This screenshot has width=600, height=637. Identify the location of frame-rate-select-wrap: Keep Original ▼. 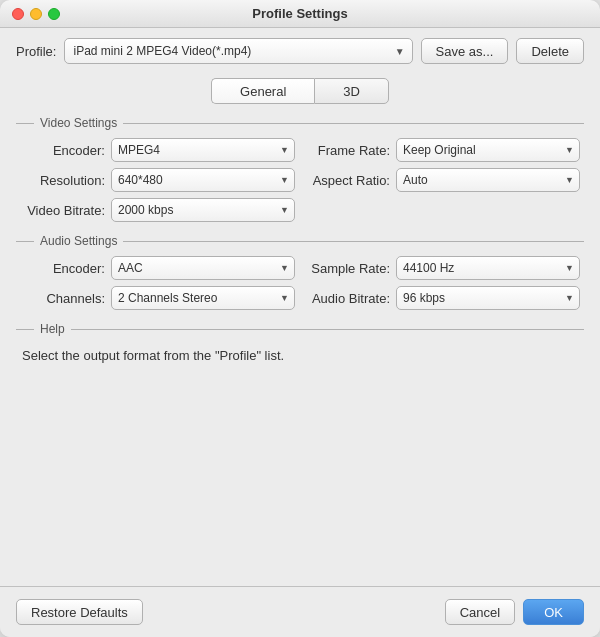
(488, 150).